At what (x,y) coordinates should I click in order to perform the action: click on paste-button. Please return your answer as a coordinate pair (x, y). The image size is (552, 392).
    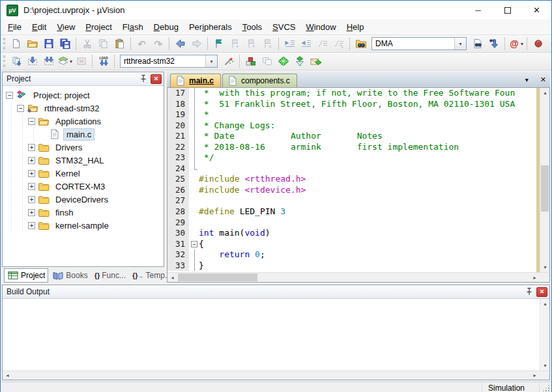
    Looking at the image, I should click on (120, 44).